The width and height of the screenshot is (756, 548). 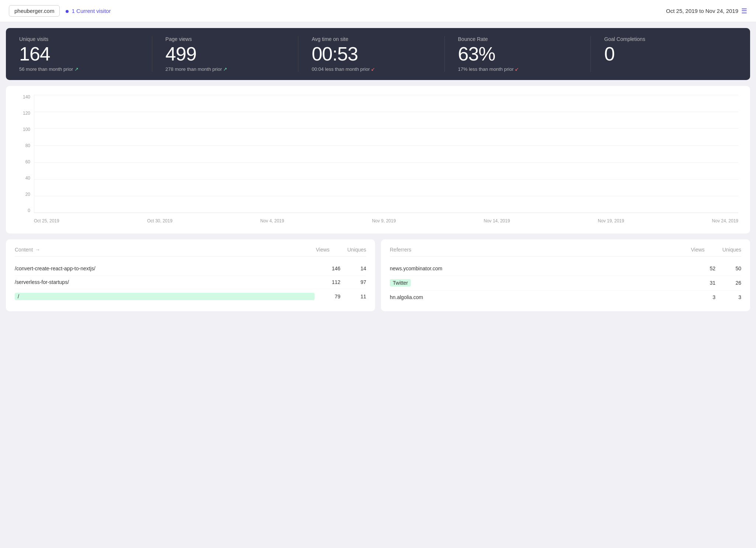 I want to click on stat-value-1: 499, so click(x=232, y=54).